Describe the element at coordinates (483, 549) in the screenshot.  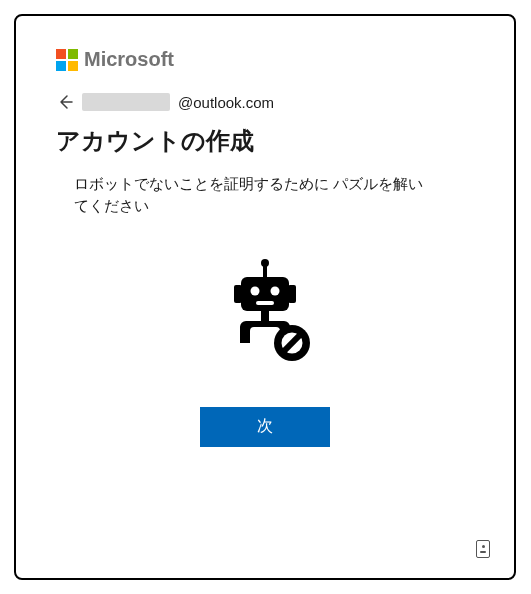
I see `accessibility-options-icon` at that location.